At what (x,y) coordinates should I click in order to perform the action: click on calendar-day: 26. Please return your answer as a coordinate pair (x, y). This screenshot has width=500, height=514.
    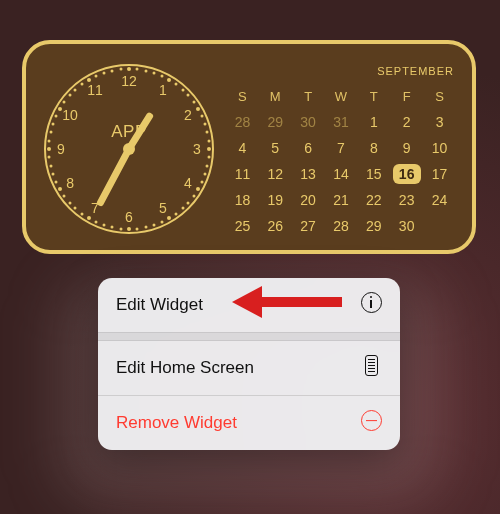
    Looking at the image, I should click on (276, 226).